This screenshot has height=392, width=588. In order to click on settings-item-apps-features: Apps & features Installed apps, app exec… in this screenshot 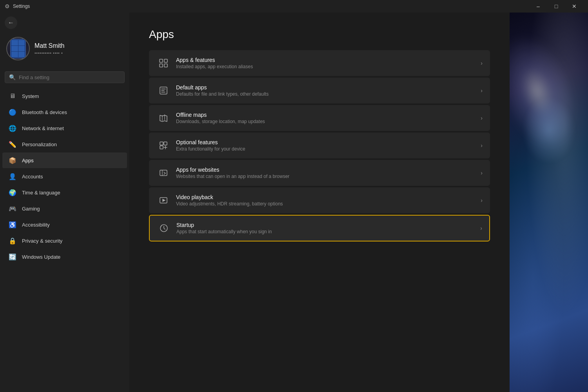, I will do `click(319, 63)`.